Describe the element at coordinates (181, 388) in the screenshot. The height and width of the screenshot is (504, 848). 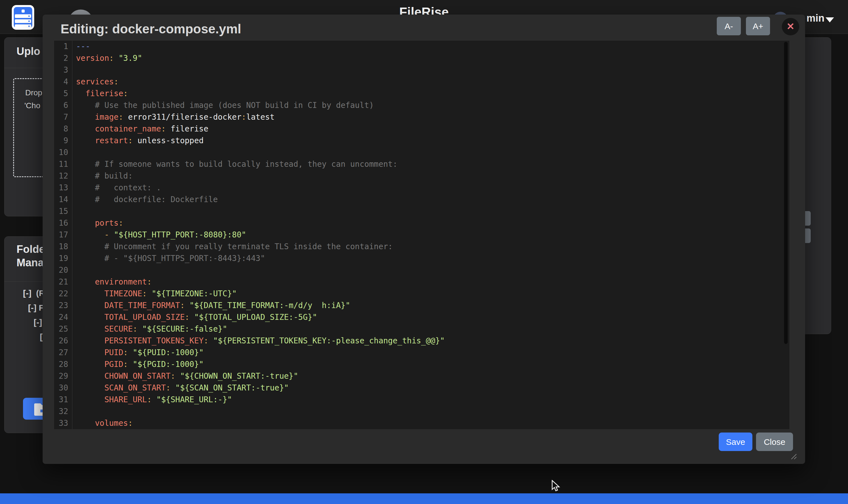
I see `code-line-content: SCAN_ON_START: "${SCAN_ON_START:-true}"` at that location.